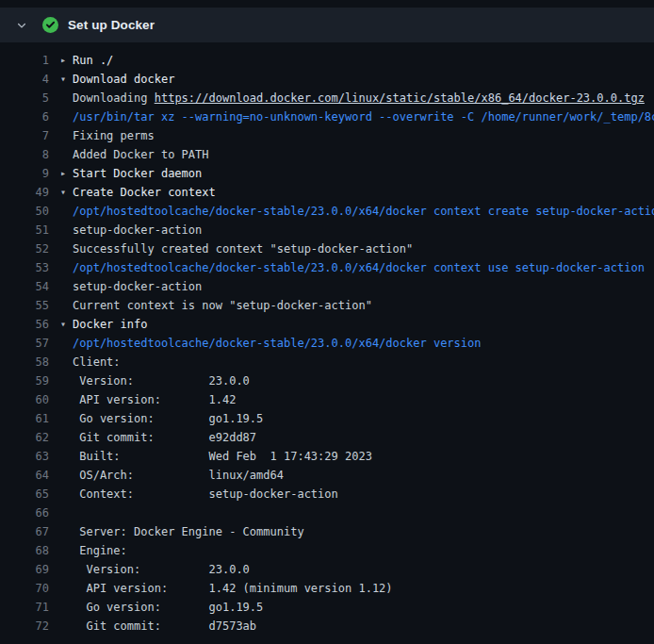  Describe the element at coordinates (25, 494) in the screenshot. I see `line-number: 65` at that location.